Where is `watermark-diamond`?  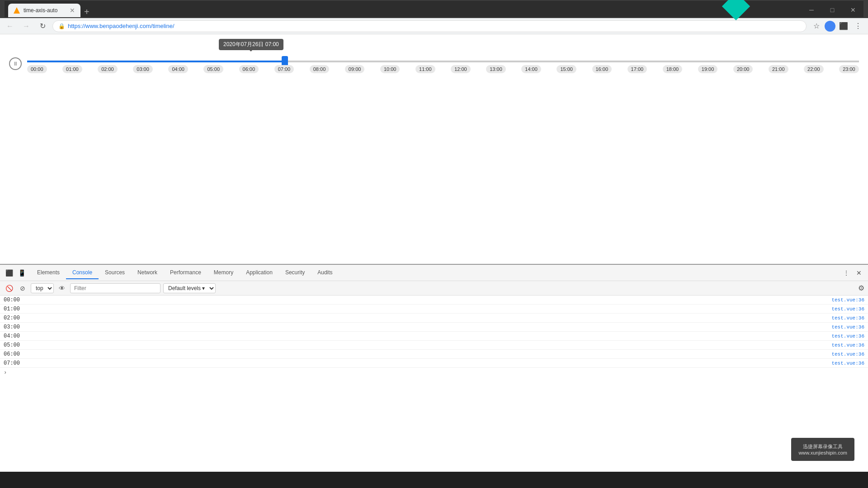
watermark-diamond is located at coordinates (736, 8).